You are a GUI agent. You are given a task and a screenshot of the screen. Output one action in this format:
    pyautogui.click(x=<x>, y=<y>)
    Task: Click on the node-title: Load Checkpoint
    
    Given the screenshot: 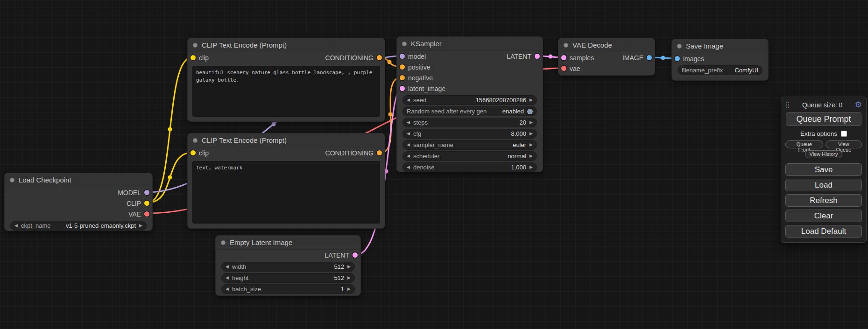 What is the action you would take?
    pyautogui.click(x=45, y=180)
    